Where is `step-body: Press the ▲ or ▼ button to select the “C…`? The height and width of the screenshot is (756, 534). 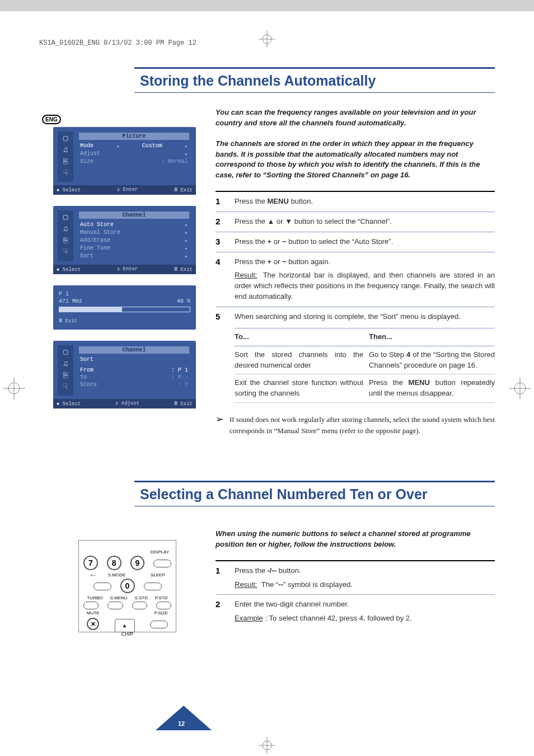
step-body: Press the ▲ or ▼ button to select the “C… is located at coordinates (365, 222).